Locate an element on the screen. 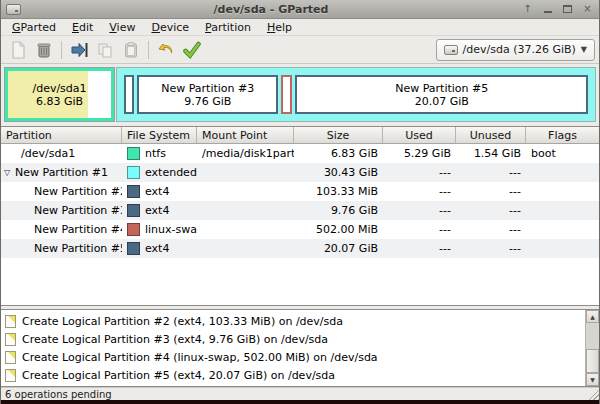 The height and width of the screenshot is (404, 600). menu-help-label: Help is located at coordinates (280, 28).